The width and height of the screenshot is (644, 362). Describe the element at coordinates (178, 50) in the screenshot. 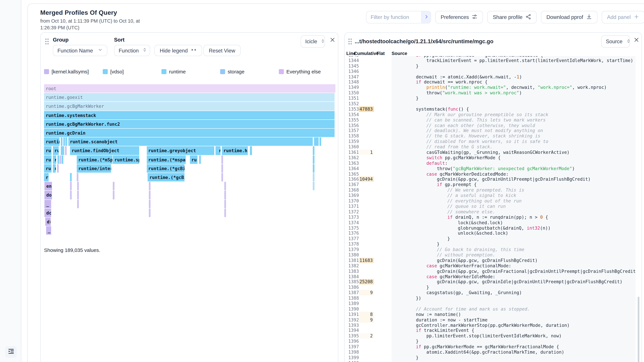

I see `hide-legend-button: Hide legend` at that location.